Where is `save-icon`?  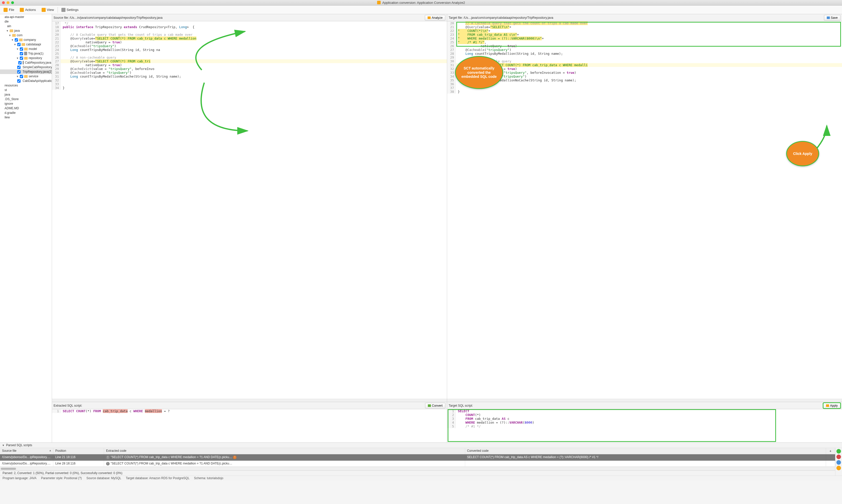
save-icon is located at coordinates (828, 18).